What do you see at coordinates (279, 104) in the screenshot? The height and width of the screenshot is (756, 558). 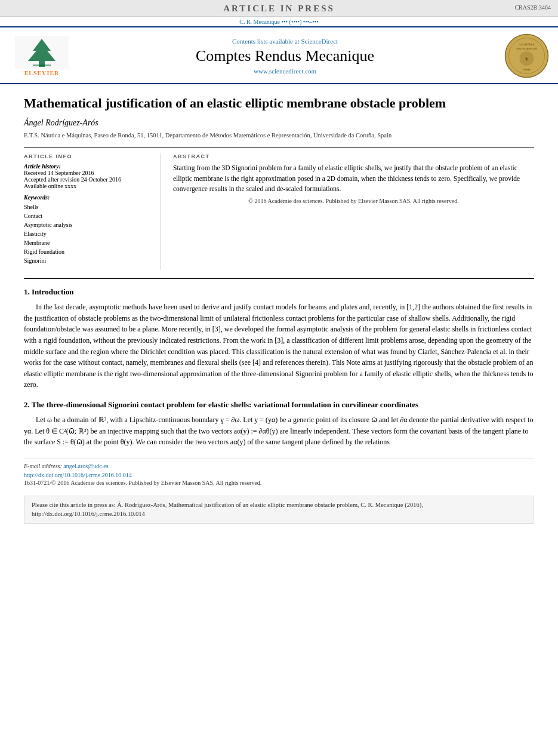 I see `article-title: Mathematical justification of an elastic…` at bounding box center [279, 104].